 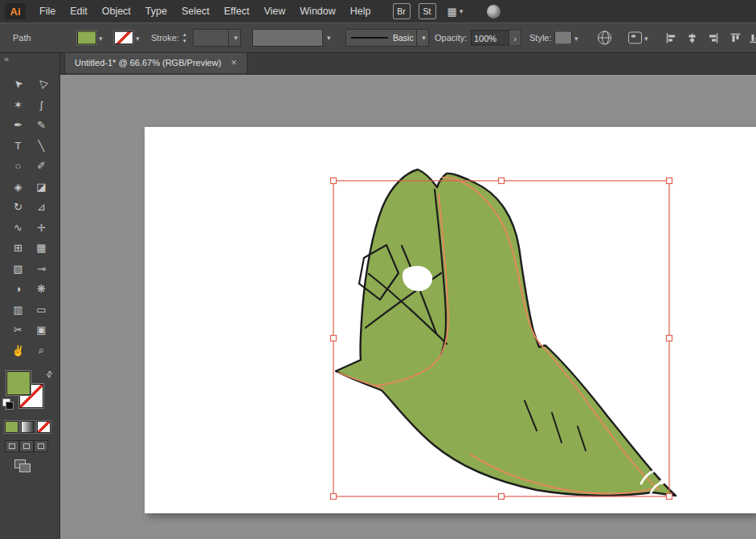 I want to click on mesh-tool-icon: ▦, so click(x=41, y=247).